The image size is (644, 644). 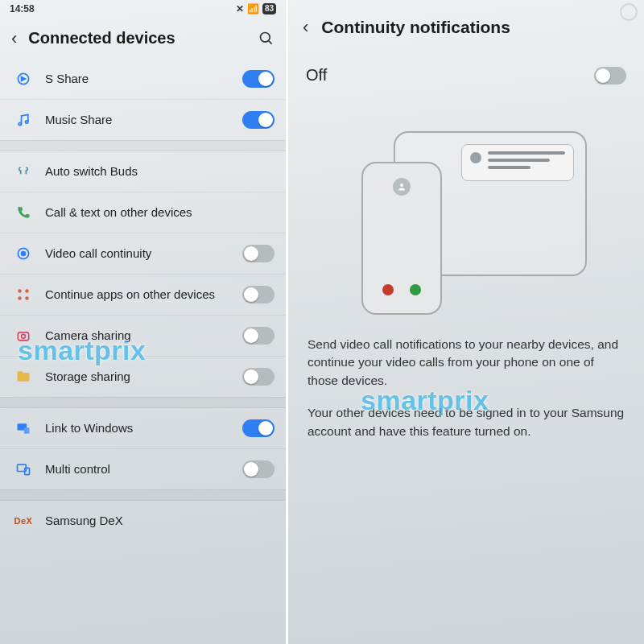 What do you see at coordinates (23, 521) in the screenshot?
I see `dex-icon: DeX` at bounding box center [23, 521].